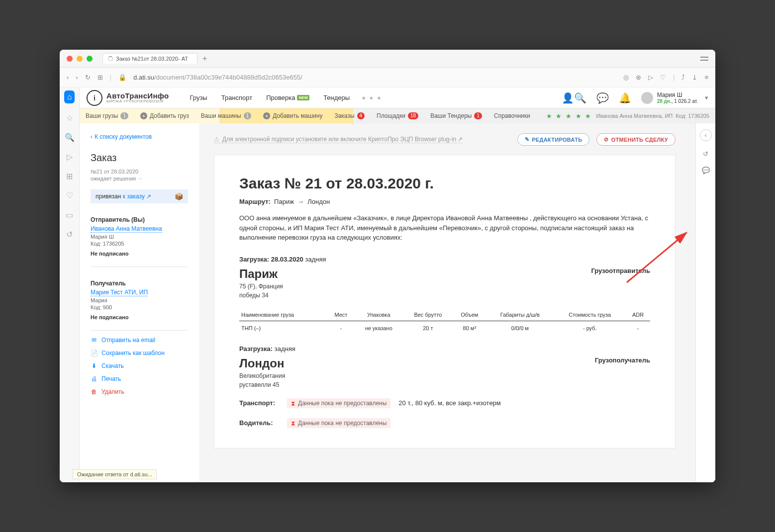 This screenshot has width=775, height=532. Describe the element at coordinates (68, 78) in the screenshot. I see `back-icon: ‹` at that location.